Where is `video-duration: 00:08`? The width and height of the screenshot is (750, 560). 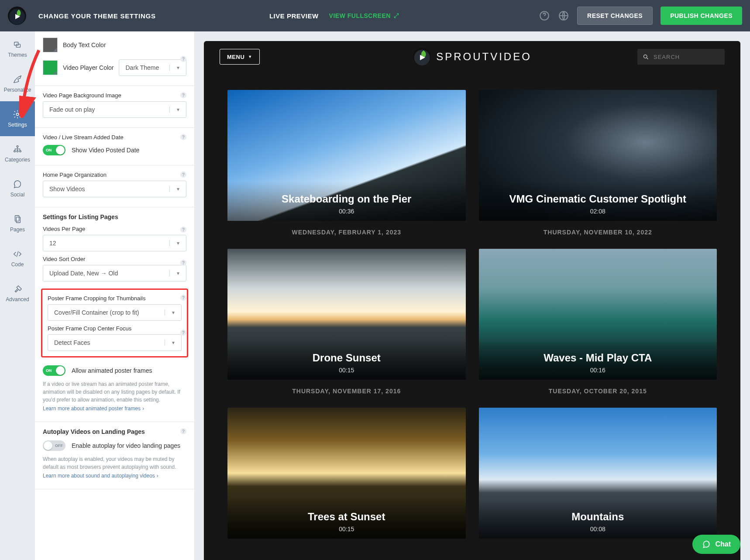
video-duration: 00:08 is located at coordinates (598, 529).